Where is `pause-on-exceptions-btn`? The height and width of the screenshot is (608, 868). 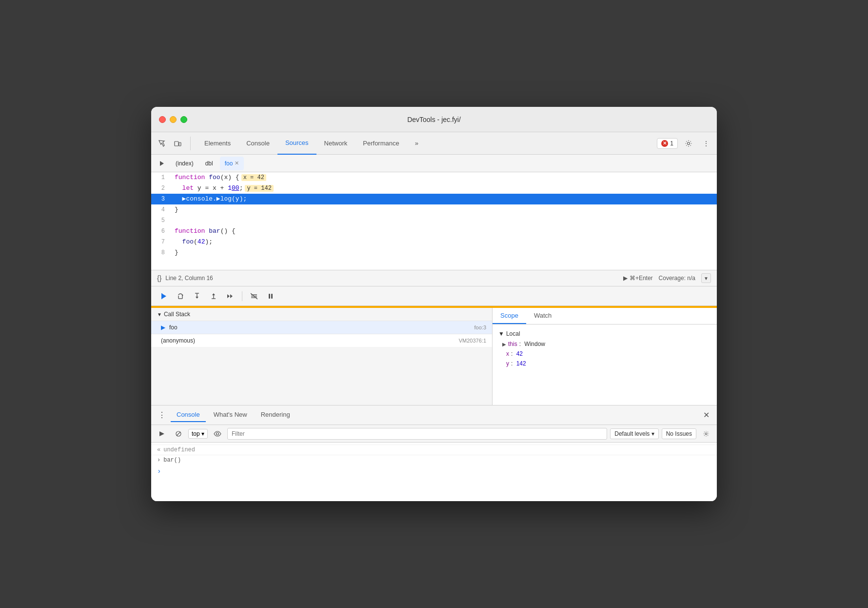 pause-on-exceptions-btn is located at coordinates (271, 296).